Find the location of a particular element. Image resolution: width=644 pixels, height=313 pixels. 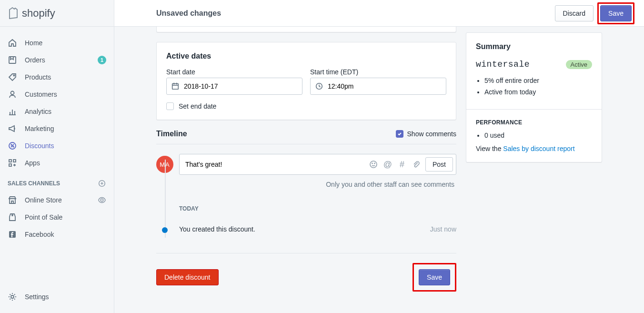

save-highlight-top: Save is located at coordinates (616, 13).